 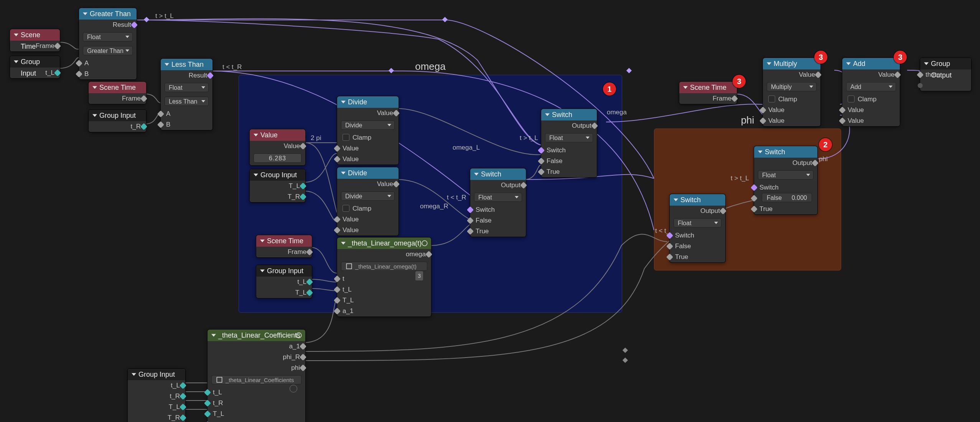 What do you see at coordinates (792, 92) in the screenshot?
I see `node-multiply: Multiply Value Multiply Clamp Value Valu…` at bounding box center [792, 92].